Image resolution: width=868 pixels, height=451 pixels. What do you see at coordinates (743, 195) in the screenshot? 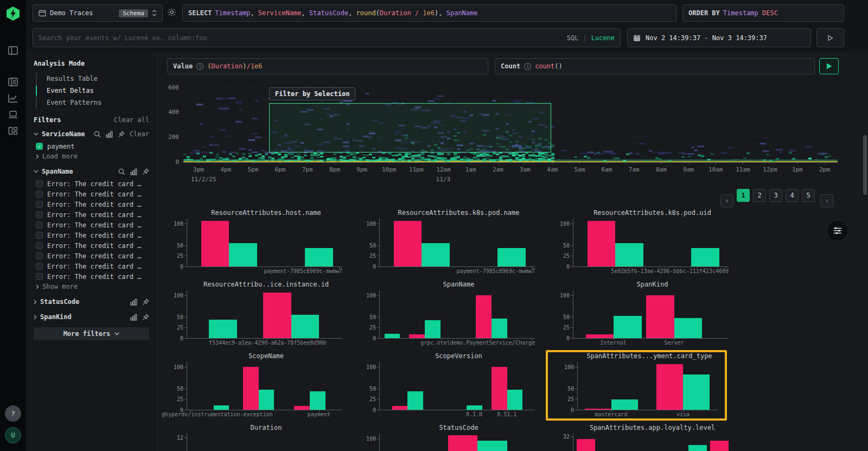
I see `page-button-1: 1` at bounding box center [743, 195].